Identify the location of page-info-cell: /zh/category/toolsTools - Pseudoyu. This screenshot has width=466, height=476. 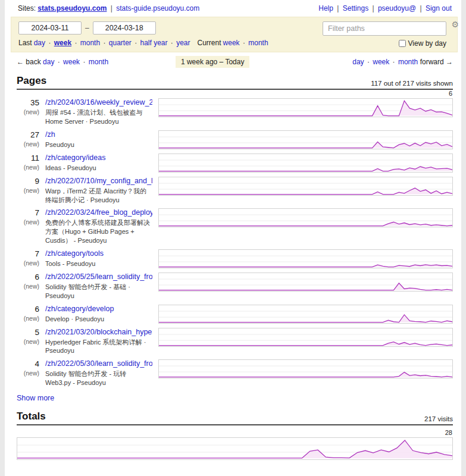
(99, 259).